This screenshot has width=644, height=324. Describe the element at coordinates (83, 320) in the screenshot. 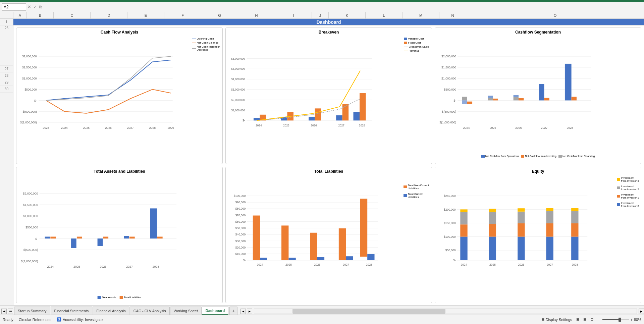

I see `accessibility-text: Accessibility: Investigate` at that location.